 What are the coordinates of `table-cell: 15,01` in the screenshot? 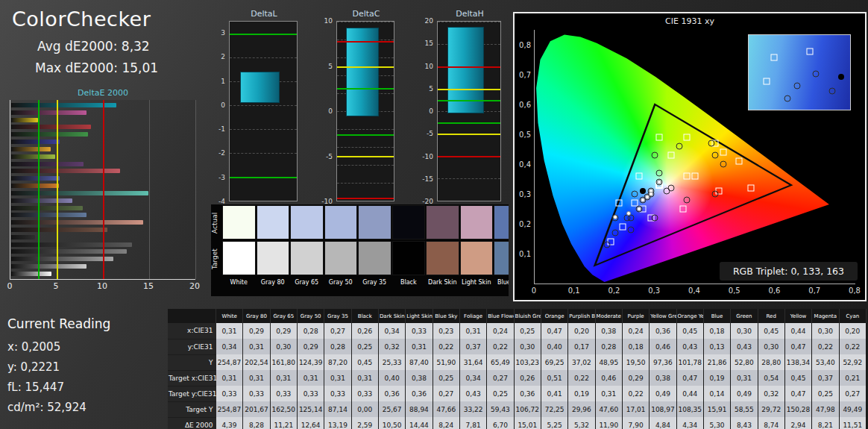 It's located at (527, 423).